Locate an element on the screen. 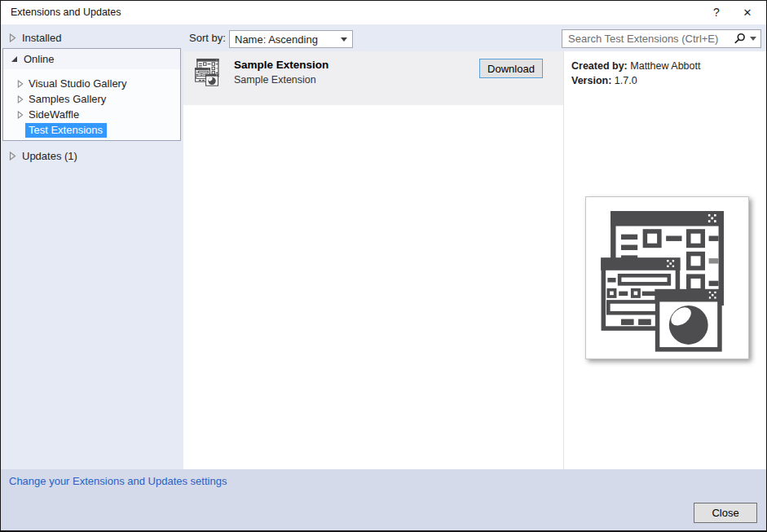 This screenshot has width=767, height=532. sidebar-item-label: SideWaffle is located at coordinates (54, 114).